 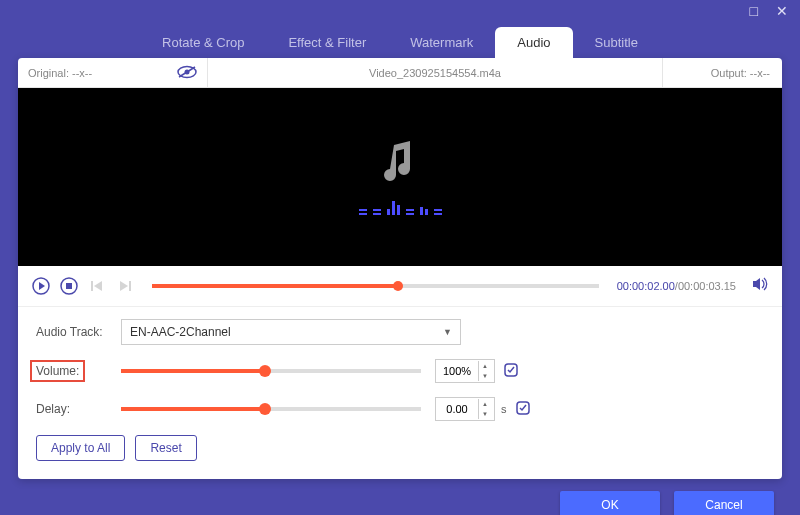 What do you see at coordinates (400, 503) in the screenshot?
I see `dialog-footer: OK Cancel` at bounding box center [400, 503].